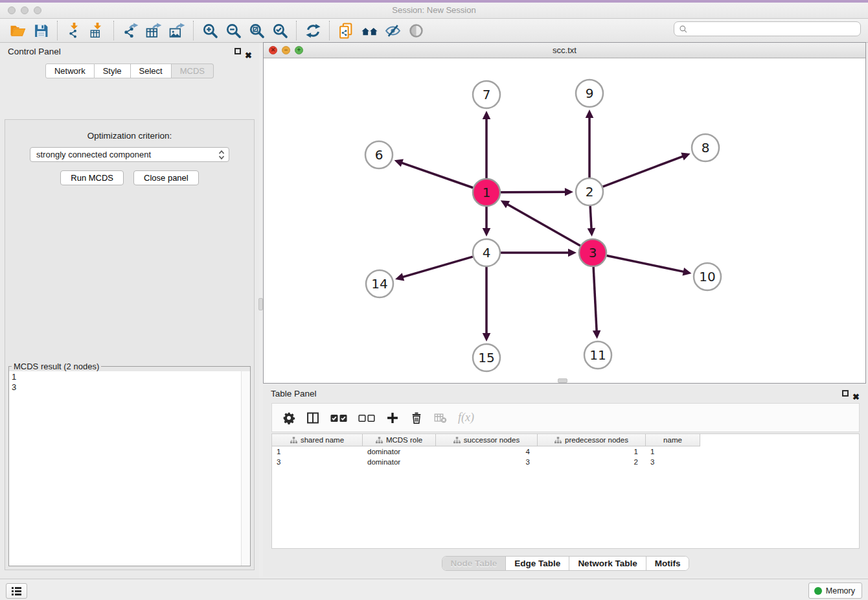 This screenshot has height=600, width=868. Describe the element at coordinates (70, 71) in the screenshot. I see `tab-network: Network` at that location.